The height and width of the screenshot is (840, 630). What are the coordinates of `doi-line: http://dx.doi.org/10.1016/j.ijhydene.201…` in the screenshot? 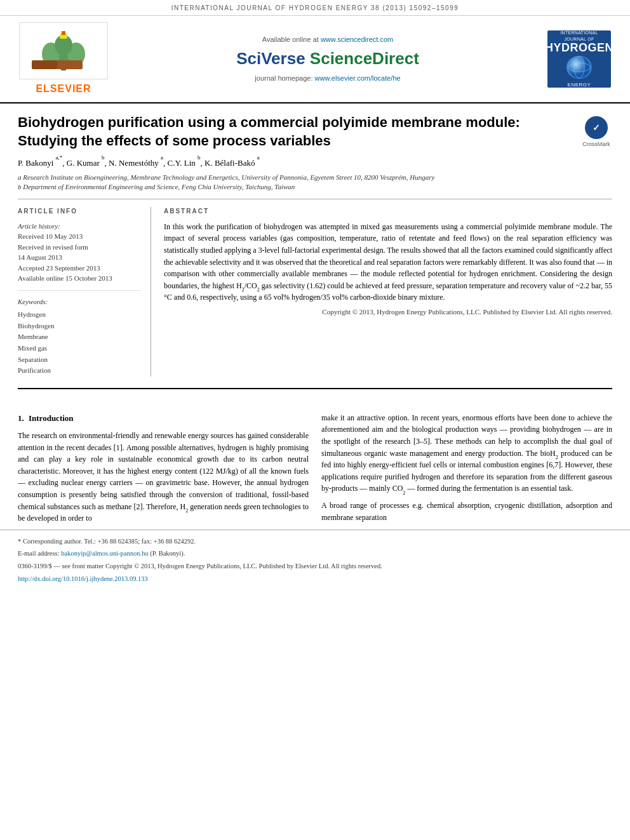 It's located at (315, 579).